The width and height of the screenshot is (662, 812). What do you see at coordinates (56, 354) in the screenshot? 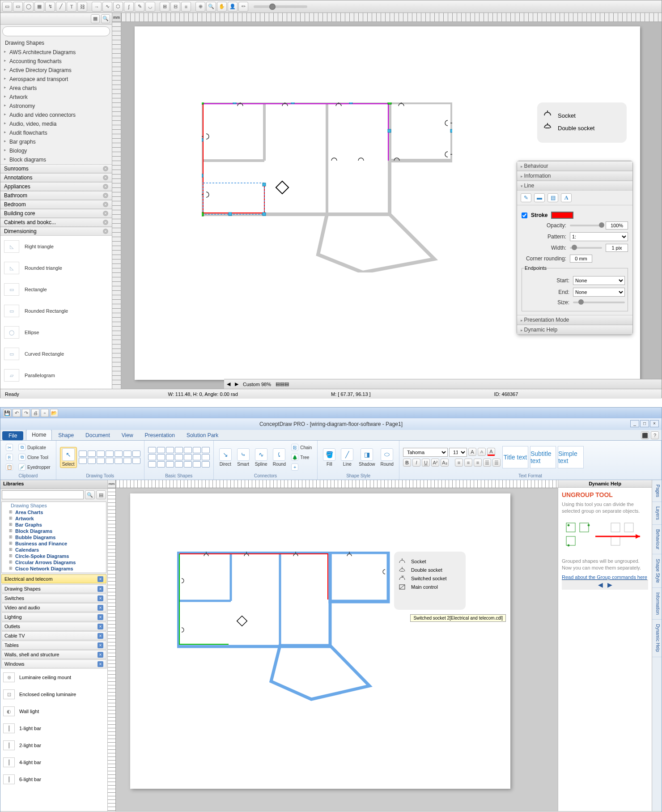
I see `shape-item: ▭Curved Rectangle` at bounding box center [56, 354].